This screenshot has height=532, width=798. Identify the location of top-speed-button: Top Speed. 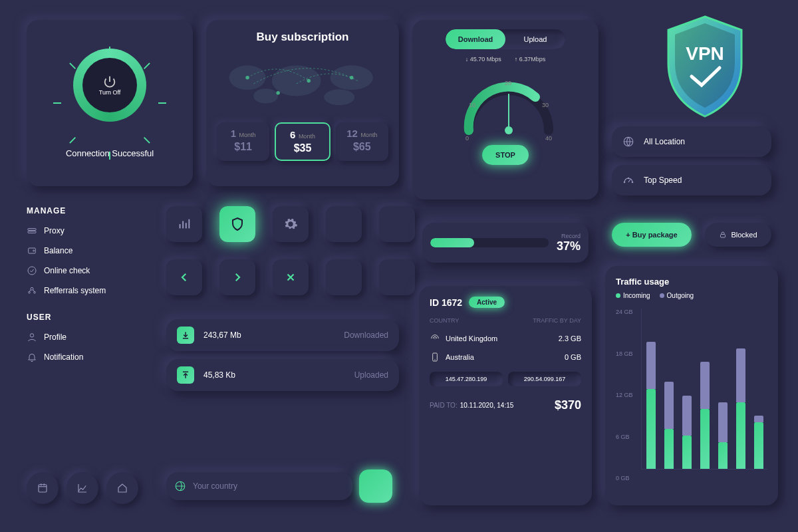
(692, 180).